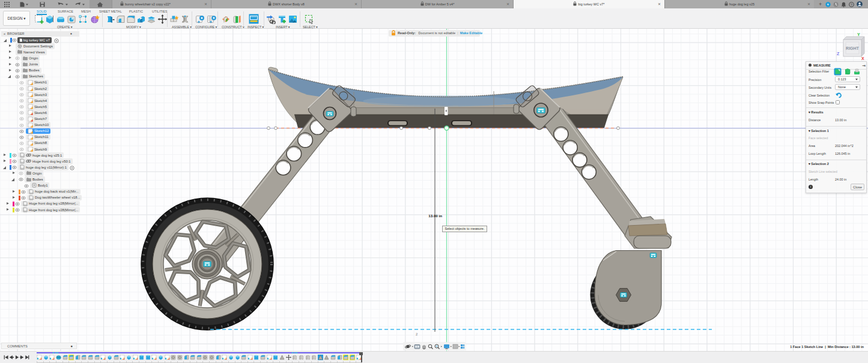 This screenshot has height=363, width=868. Describe the element at coordinates (863, 59) in the screenshot. I see `svg-text: X` at that location.